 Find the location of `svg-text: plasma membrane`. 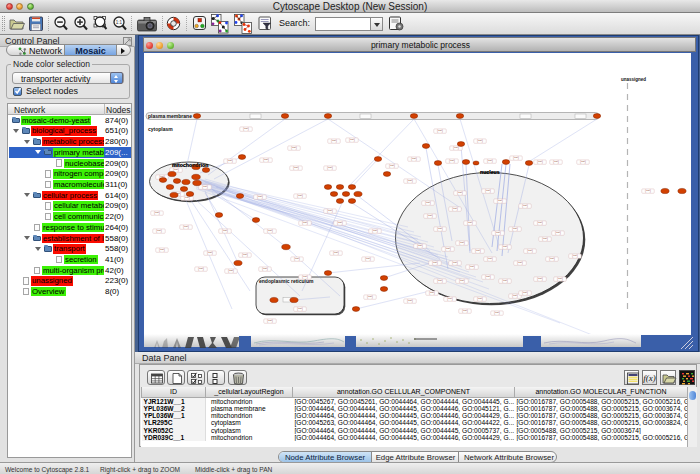

svg-text: plasma membrane is located at coordinates (170, 116).